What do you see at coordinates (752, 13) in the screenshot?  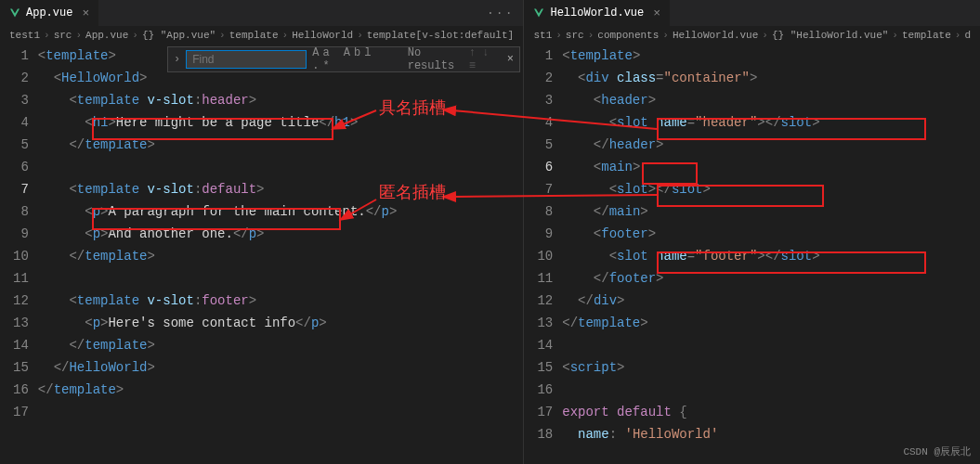 I see `tabbar-right: HelloWorld.vue ×` at bounding box center [752, 13].